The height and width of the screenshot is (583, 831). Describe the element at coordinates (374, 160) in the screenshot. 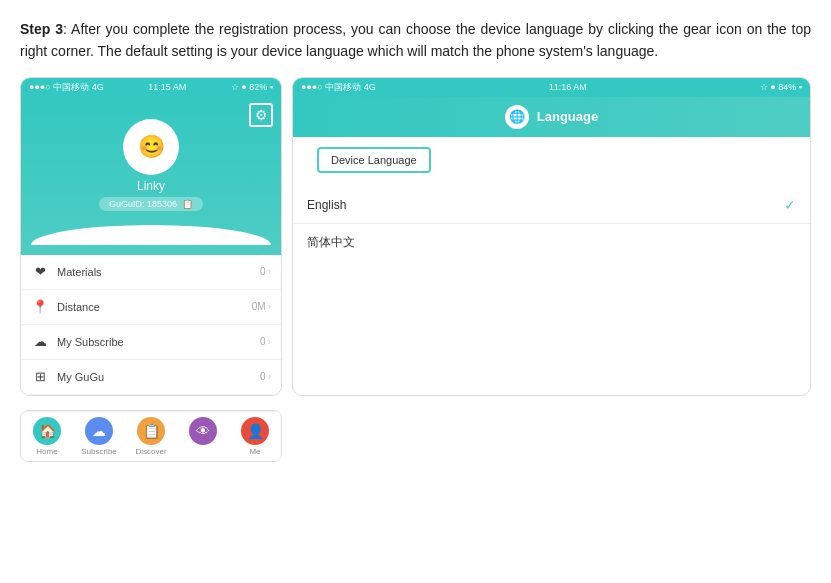

I see `device-language-button: Device Language` at that location.